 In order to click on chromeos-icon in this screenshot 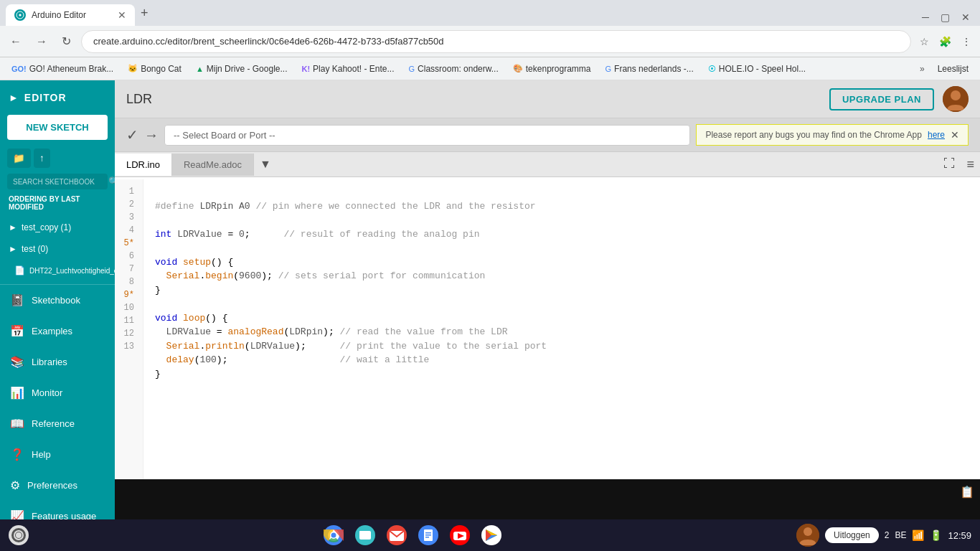, I will do `click(19, 535)`.